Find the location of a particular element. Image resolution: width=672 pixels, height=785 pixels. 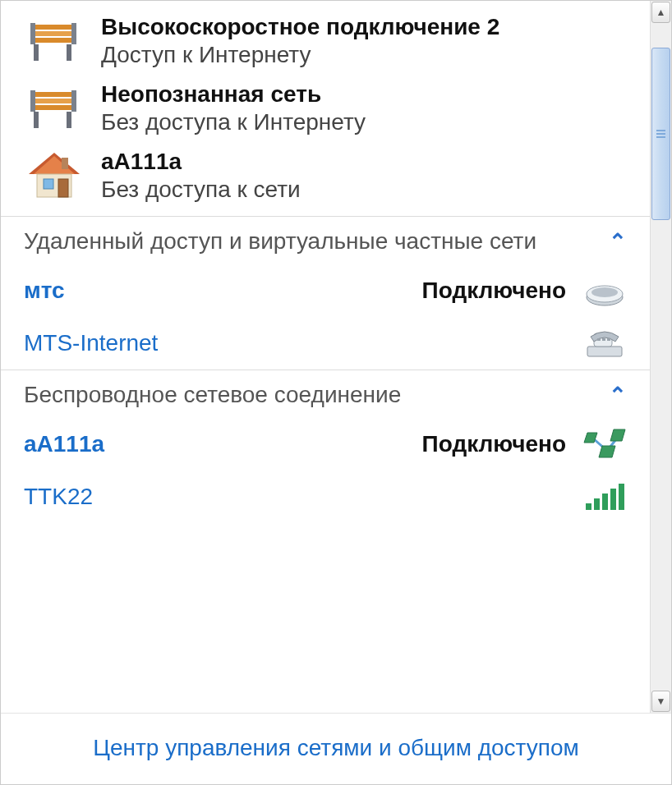

footer: Центр управления сетями и общим доступом is located at coordinates (336, 749).